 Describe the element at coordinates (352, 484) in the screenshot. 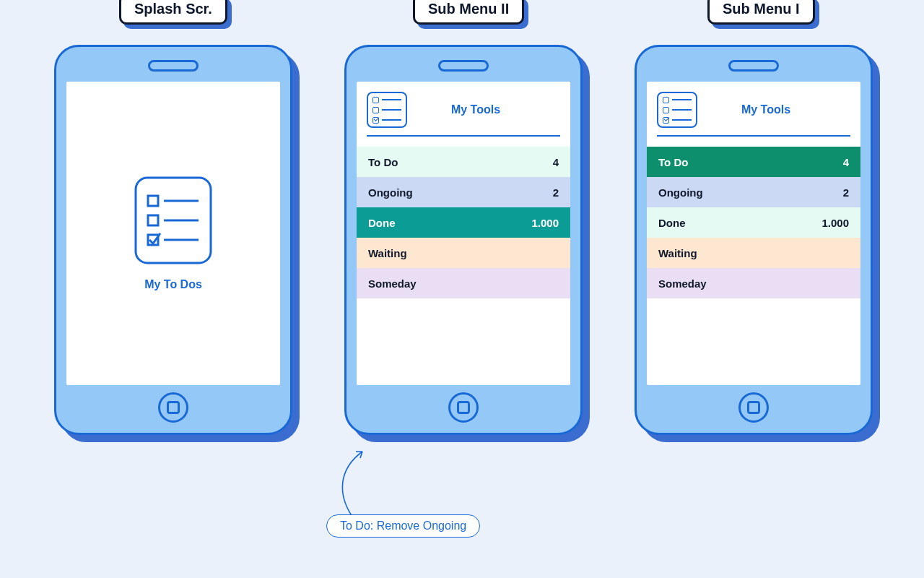

I see `annotation-arrow-icon` at that location.